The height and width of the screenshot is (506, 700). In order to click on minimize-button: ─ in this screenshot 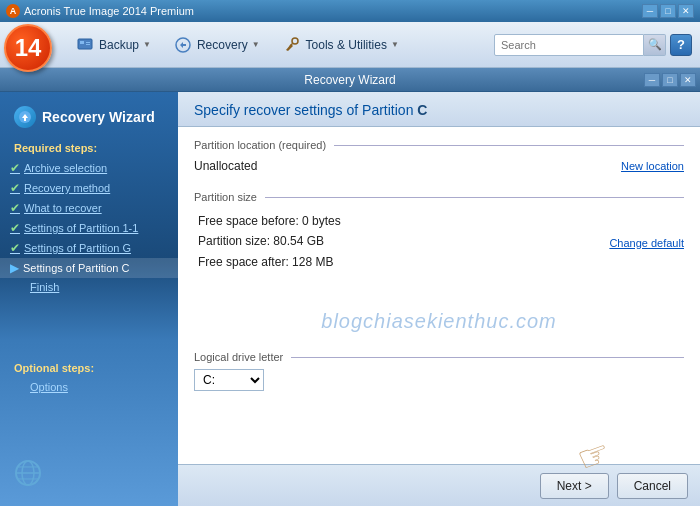, I will do `click(650, 11)`.